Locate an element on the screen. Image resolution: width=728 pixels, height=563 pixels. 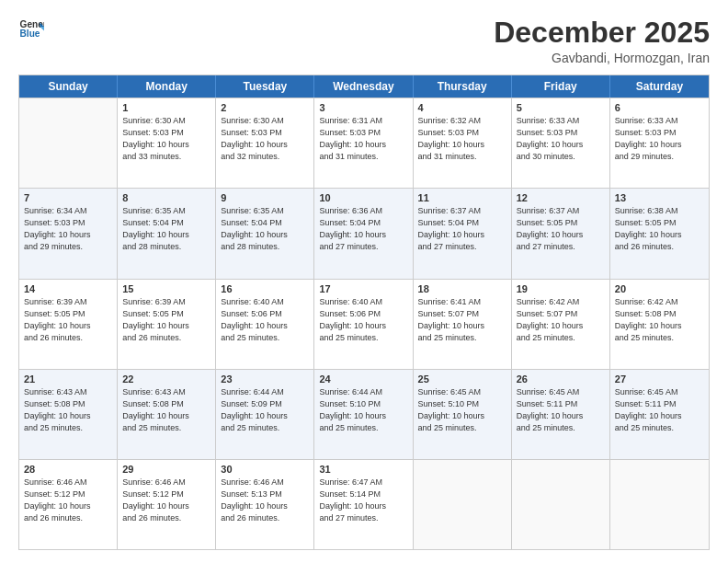
cal-cell: 8Sunrise: 6:35 AM Sunset: 5:04 PM Daylig… is located at coordinates (167, 234).